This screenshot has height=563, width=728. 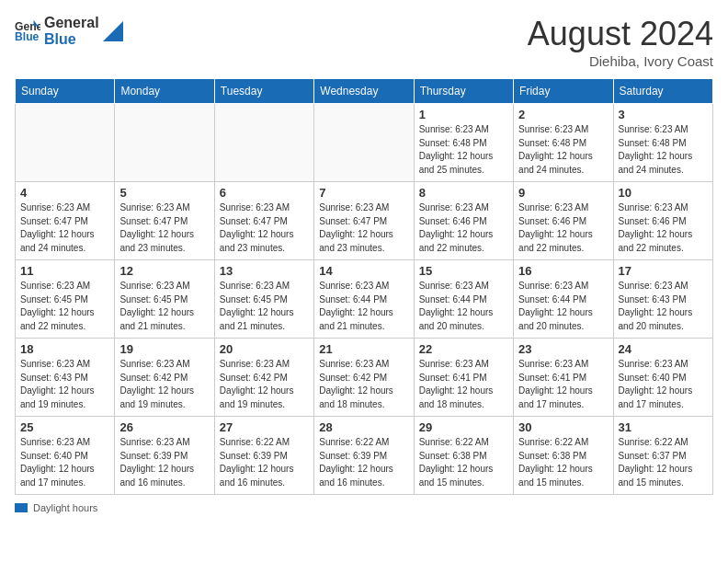 I want to click on calendar-cell: 4Sunrise: 6:23 AMSunset: 6:47 PMDaylight…, so click(x=65, y=221).